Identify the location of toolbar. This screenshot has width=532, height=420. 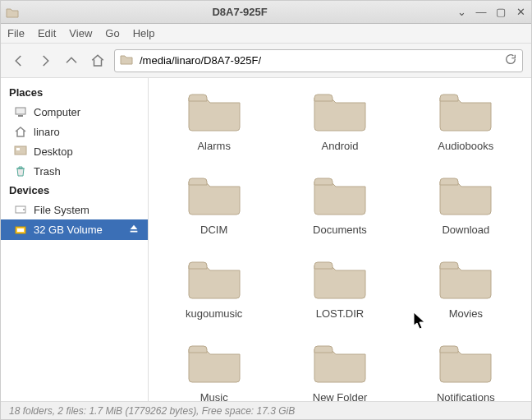
(266, 61).